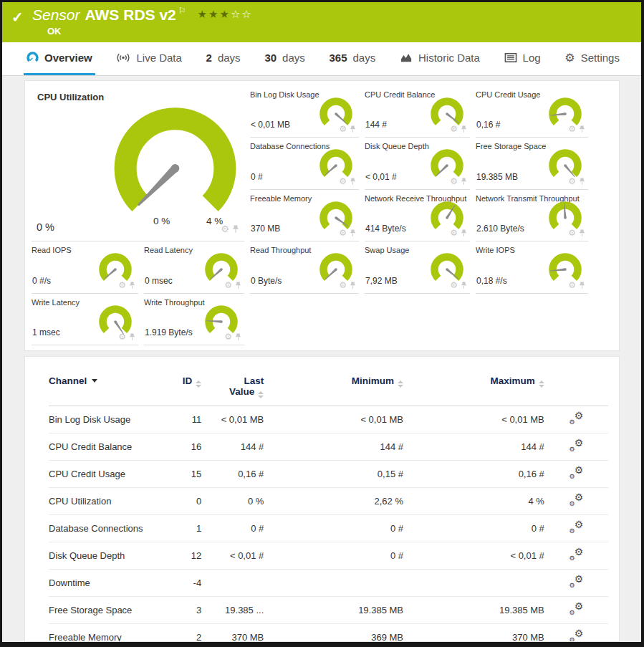  What do you see at coordinates (334, 583) in the screenshot?
I see `channel-minimum` at bounding box center [334, 583].